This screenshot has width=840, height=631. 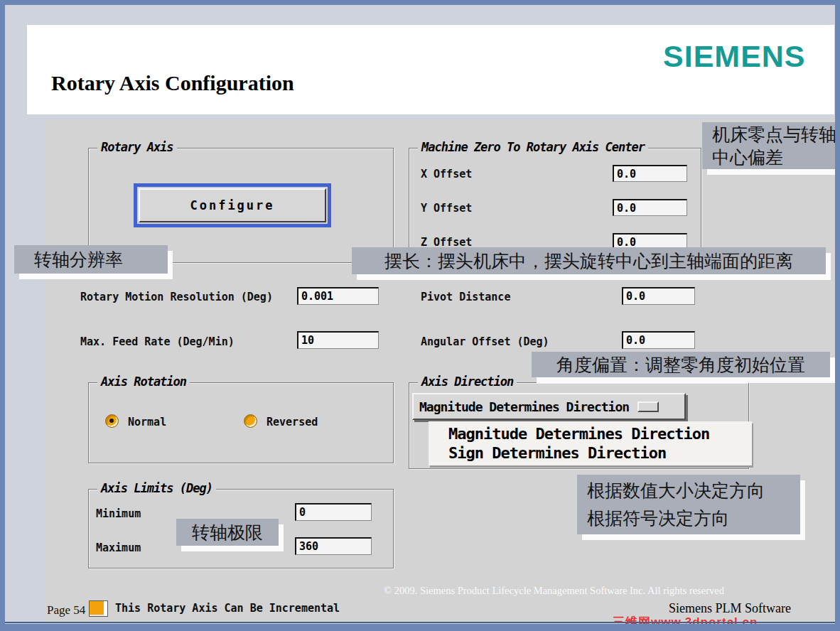 I want to click on callout-machine-zero: 机床零点与转轴中心偏差, so click(x=771, y=146).